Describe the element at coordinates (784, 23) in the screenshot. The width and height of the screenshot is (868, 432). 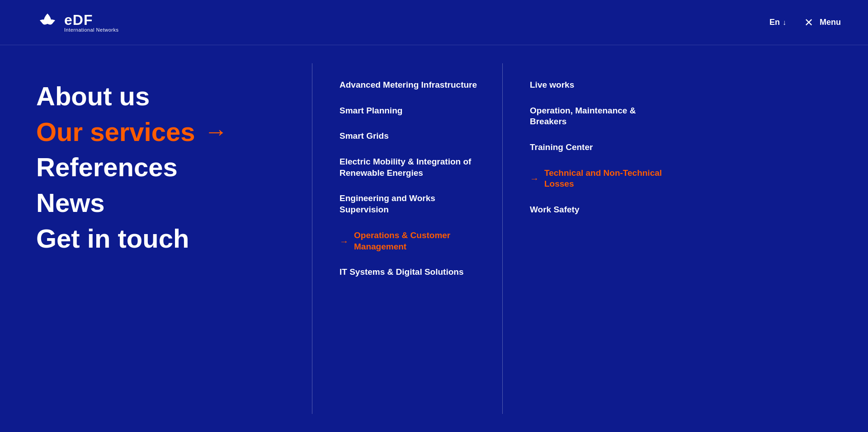
I see `lang-arrow-icon: ↓` at that location.